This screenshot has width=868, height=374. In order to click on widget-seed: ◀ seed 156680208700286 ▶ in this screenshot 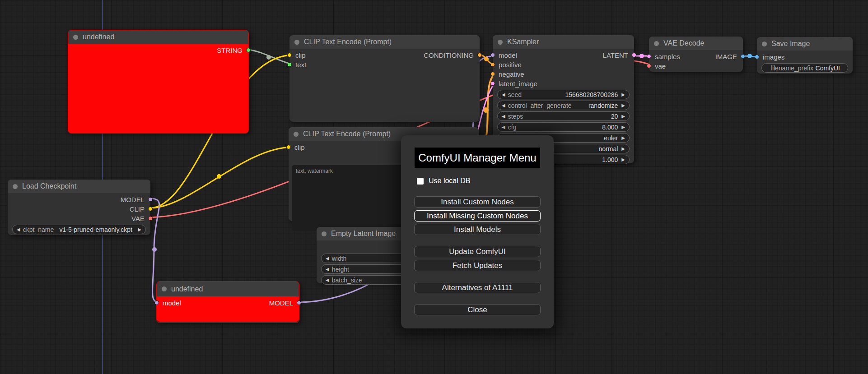, I will do `click(564, 95)`.